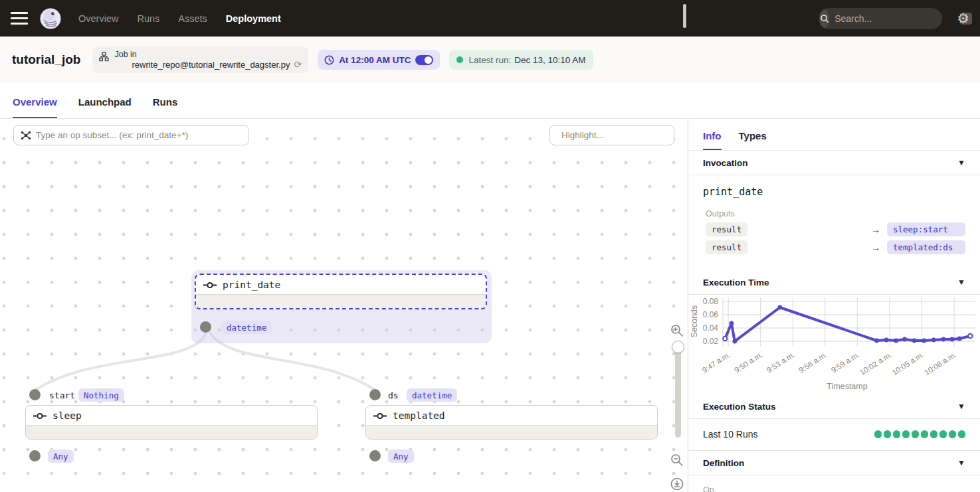  What do you see at coordinates (926, 230) in the screenshot?
I see `output-target-sleep-start: sleep:start` at bounding box center [926, 230].